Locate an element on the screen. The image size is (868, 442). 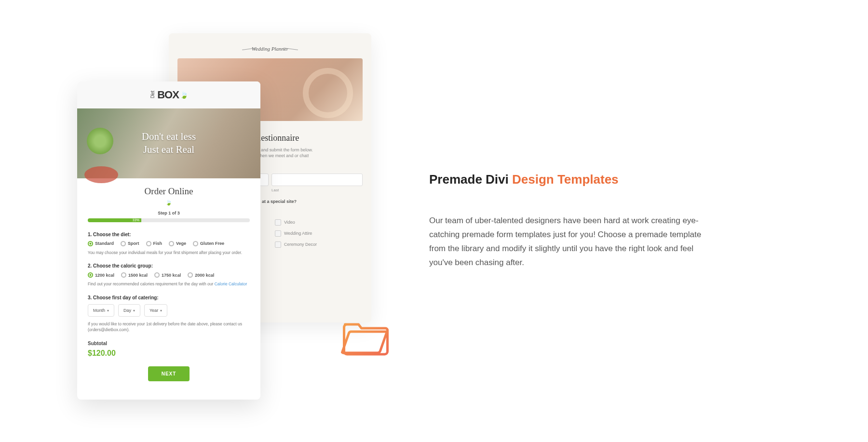
step-indicator: Step 1 of 3 is located at coordinates (169, 213).